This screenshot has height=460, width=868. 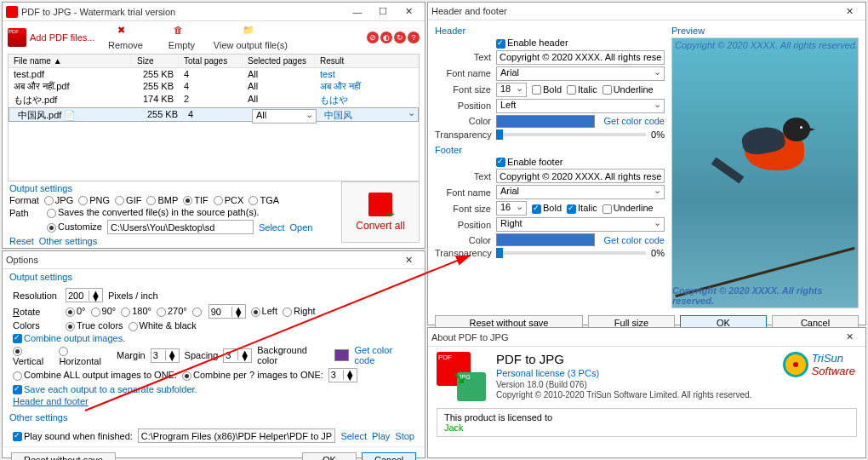 I want to click on options-close-button: ✕, so click(x=408, y=260).